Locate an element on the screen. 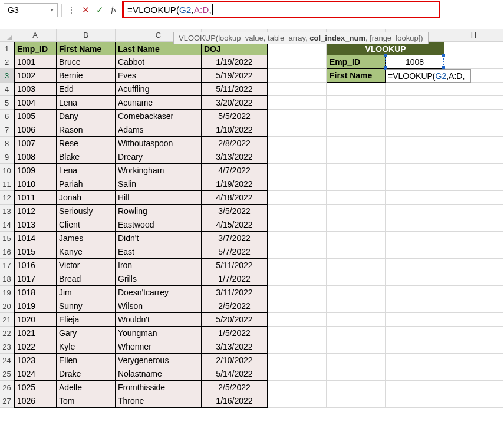 This screenshot has height=425, width=504. table-cell-lastname: Workingham is located at coordinates (159, 171).